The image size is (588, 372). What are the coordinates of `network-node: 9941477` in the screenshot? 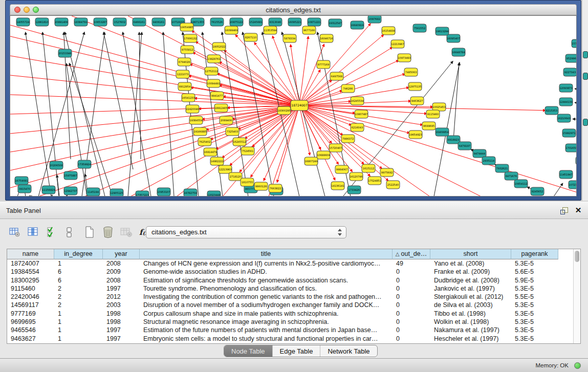 It's located at (217, 96).